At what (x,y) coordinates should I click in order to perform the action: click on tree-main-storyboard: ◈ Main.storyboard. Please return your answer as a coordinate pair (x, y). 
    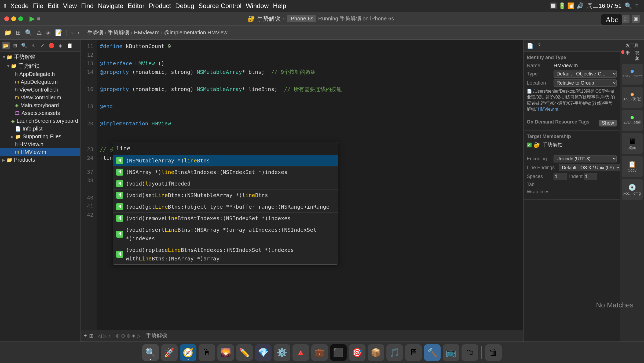
    Looking at the image, I should click on (40, 105).